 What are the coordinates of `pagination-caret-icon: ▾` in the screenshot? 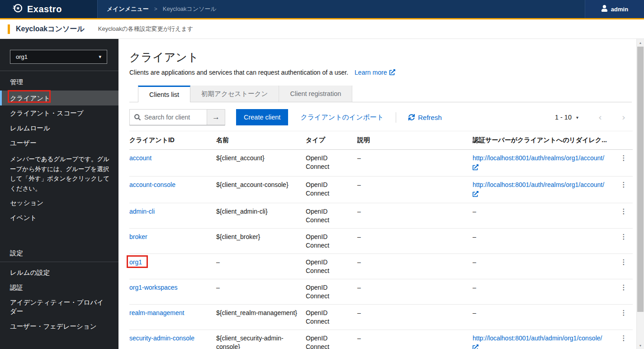 It's located at (577, 118).